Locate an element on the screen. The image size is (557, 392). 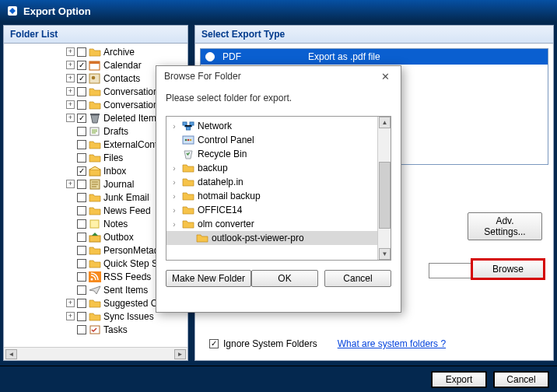
close-icon: ✕ is located at coordinates (385, 76).